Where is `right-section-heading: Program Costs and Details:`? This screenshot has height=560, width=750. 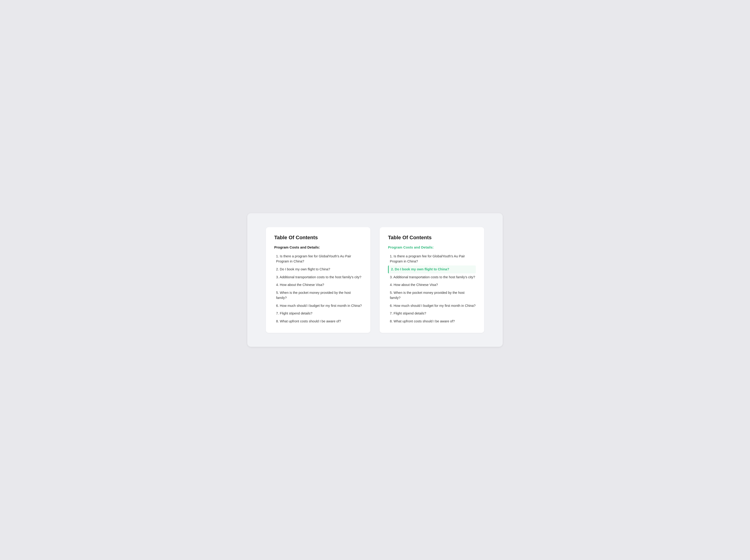
right-section-heading: Program Costs and Details: is located at coordinates (432, 247).